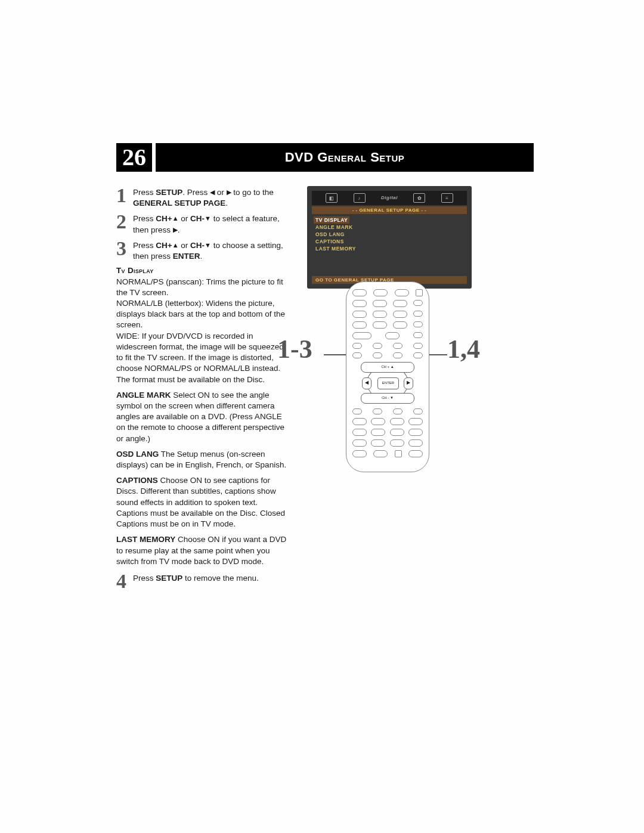 The height and width of the screenshot is (833, 644). I want to click on osd-item: ANGLE MARK, so click(389, 227).